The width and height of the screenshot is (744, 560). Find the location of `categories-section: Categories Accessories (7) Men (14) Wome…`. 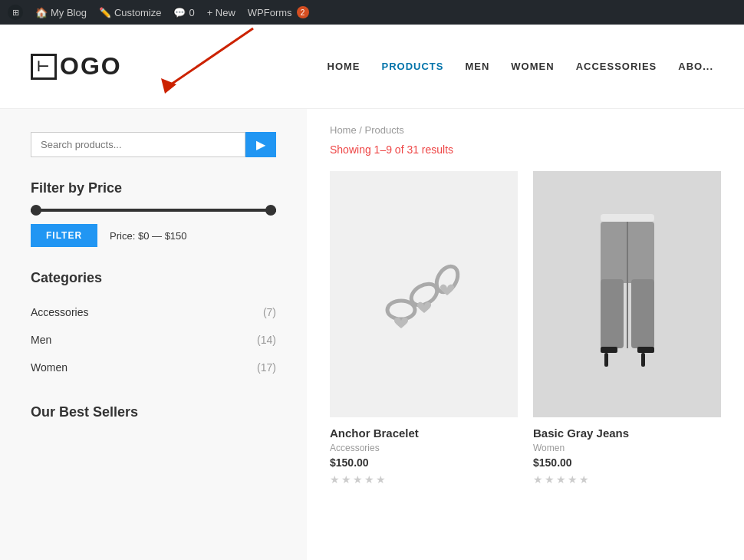

categories-section: Categories Accessories (7) Men (14) Wome… is located at coordinates (153, 325).